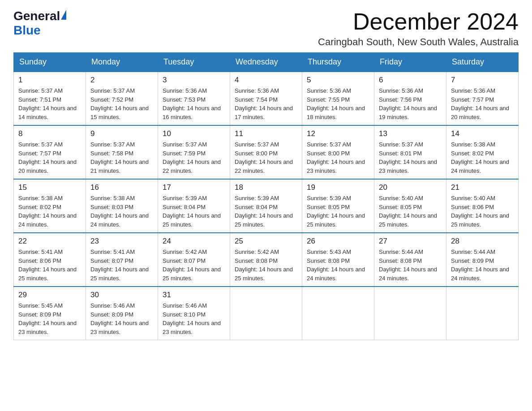  Describe the element at coordinates (410, 241) in the screenshot. I see `day-number: 27` at that location.